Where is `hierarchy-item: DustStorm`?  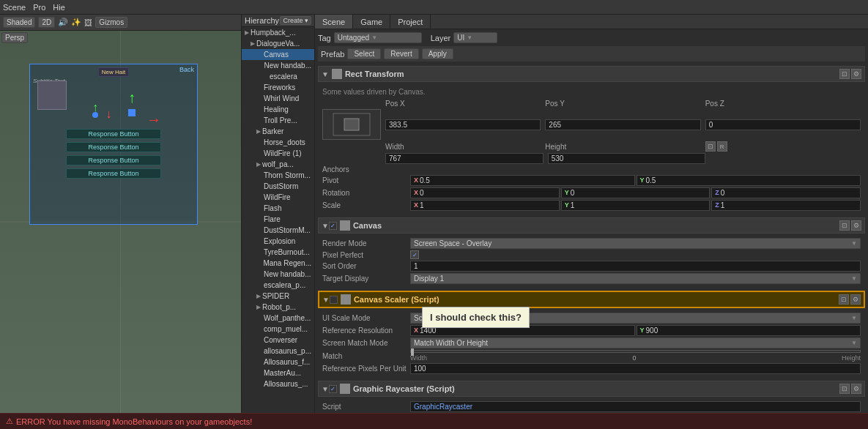
hierarchy-item: DustStorm is located at coordinates (278, 186).